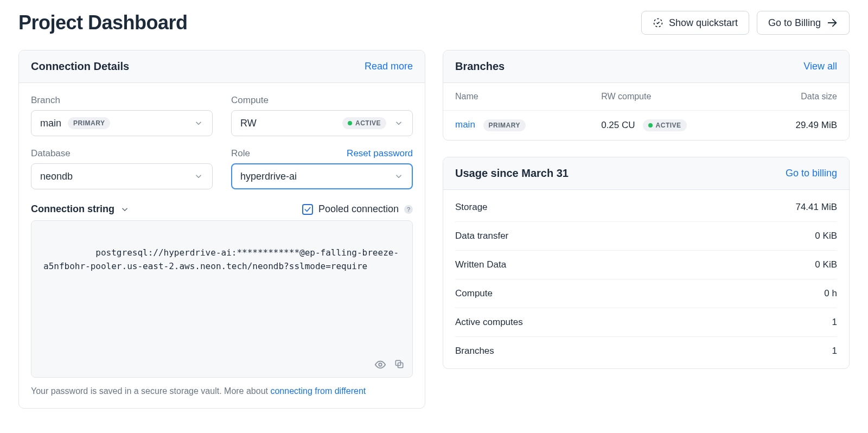  What do you see at coordinates (46, 100) in the screenshot?
I see `branch-label: Branch` at bounding box center [46, 100].